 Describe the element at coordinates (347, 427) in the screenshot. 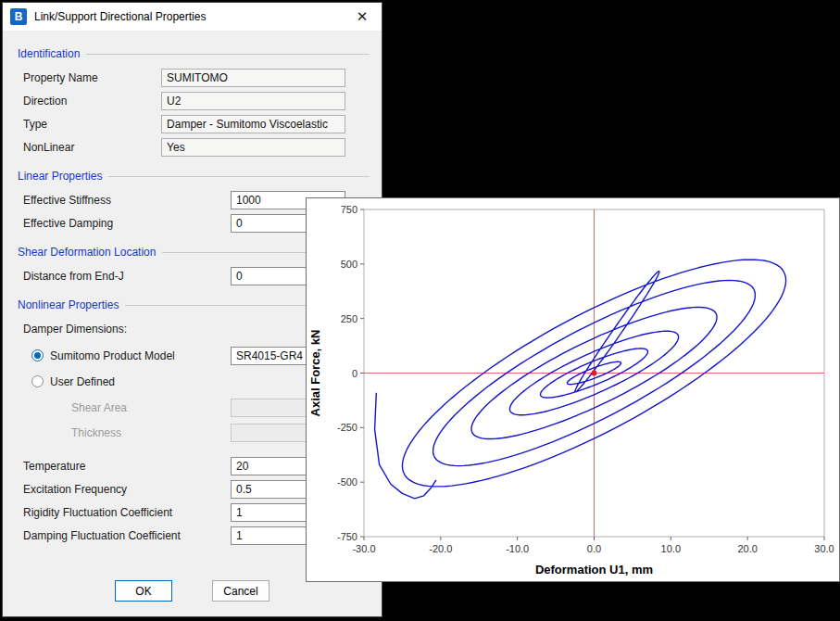

I see `y-tick-label: -250` at that location.